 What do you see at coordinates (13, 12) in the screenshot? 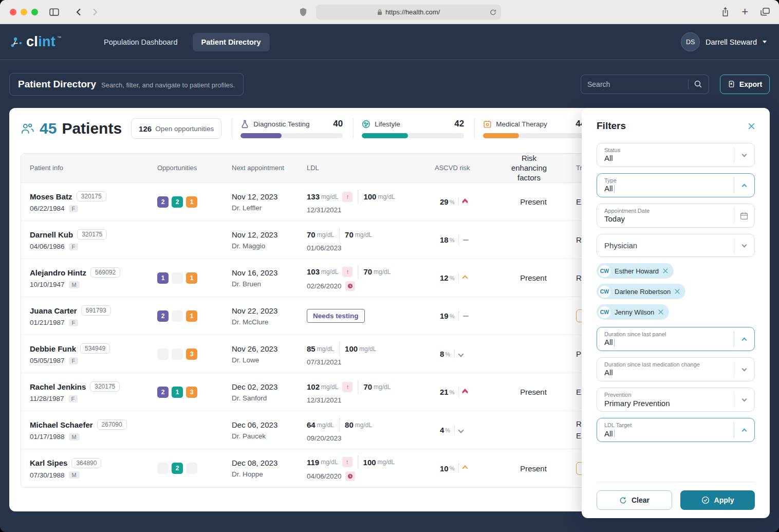
I see `close-window-button` at bounding box center [13, 12].